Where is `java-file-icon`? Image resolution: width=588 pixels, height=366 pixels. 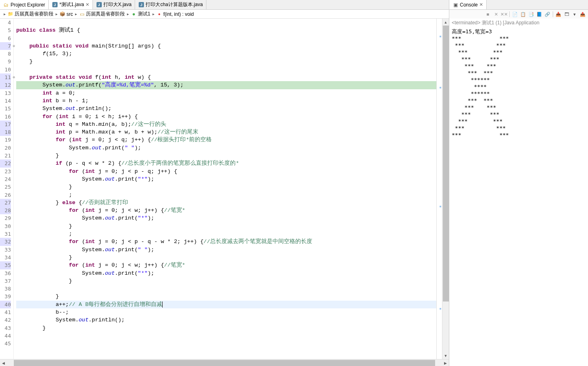
java-file-icon is located at coordinates (99, 5).